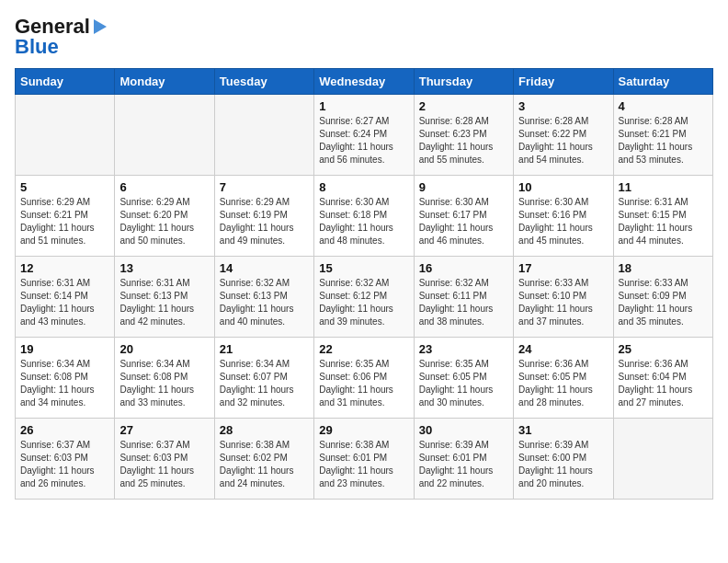 This screenshot has height=563, width=728. I want to click on day-number: 9, so click(463, 188).